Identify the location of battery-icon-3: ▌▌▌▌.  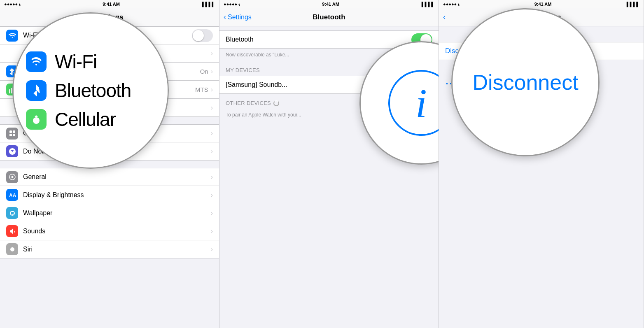
(633, 4).